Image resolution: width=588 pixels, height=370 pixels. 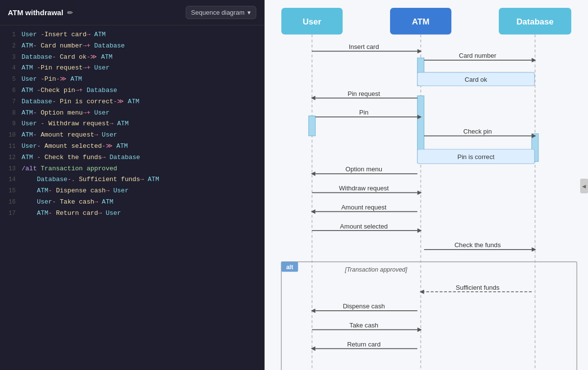 What do you see at coordinates (75, 124) in the screenshot?
I see `line-content: User - Withdraw request→ ATM` at bounding box center [75, 124].